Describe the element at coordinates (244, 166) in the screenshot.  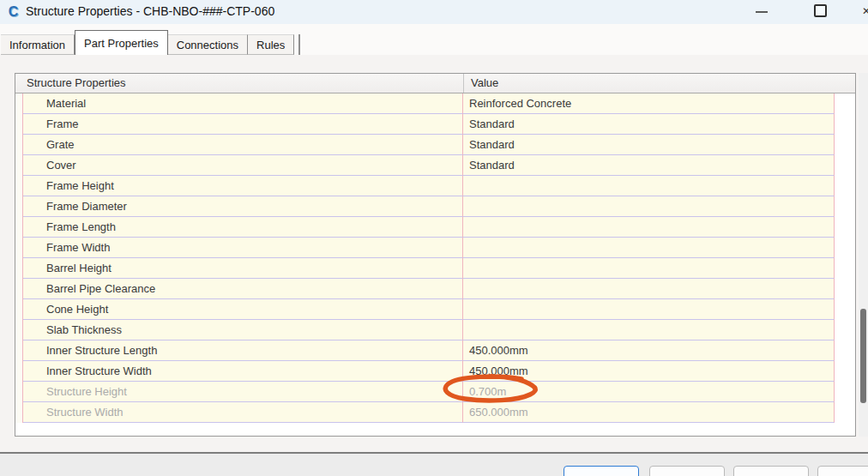
I see `property-name-cell: Cover` at that location.